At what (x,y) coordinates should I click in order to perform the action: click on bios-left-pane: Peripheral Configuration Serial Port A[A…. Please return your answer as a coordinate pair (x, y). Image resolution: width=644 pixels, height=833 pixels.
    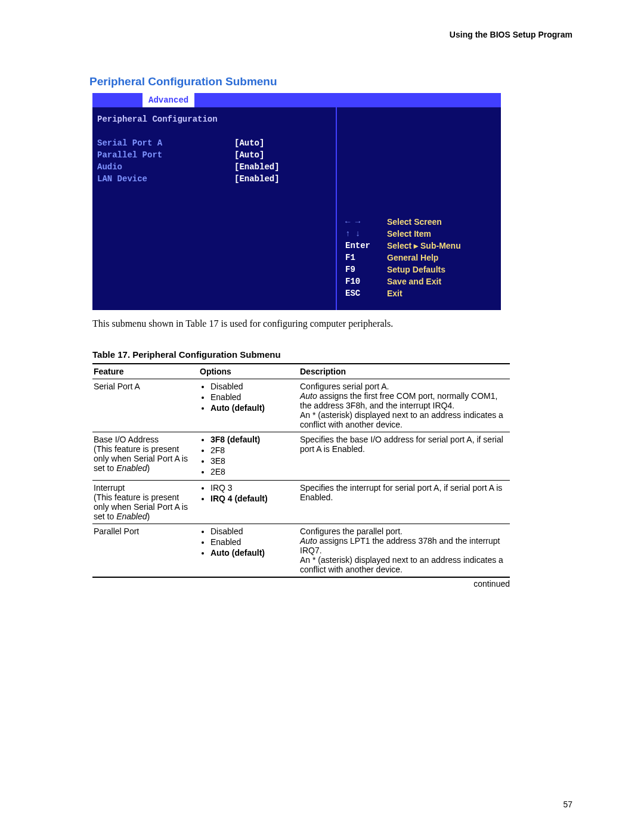
    Looking at the image, I should click on (214, 209).